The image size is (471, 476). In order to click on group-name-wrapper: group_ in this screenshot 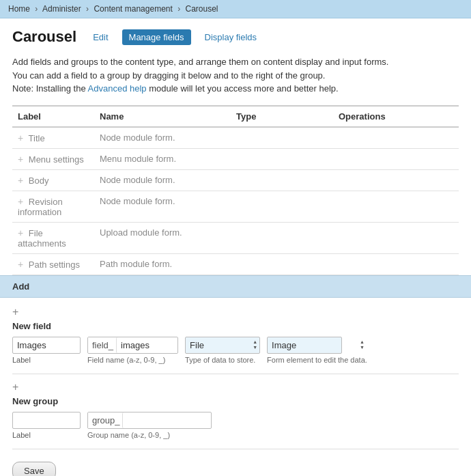, I will do `click(149, 421)`.